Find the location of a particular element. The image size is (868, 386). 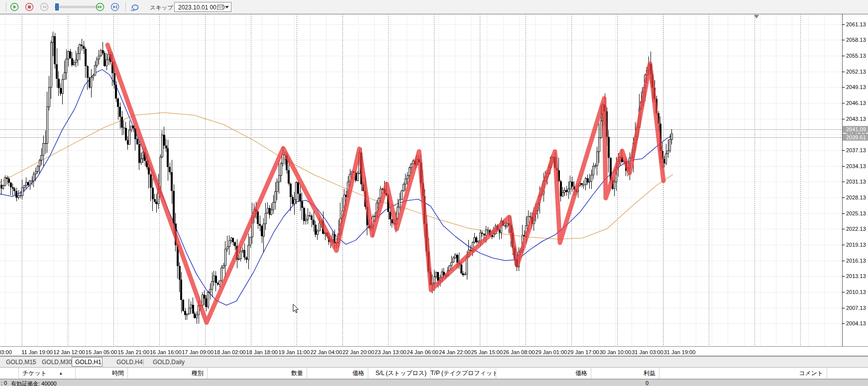

equity-label: 有効証拠金: 40000 is located at coordinates (34, 383).